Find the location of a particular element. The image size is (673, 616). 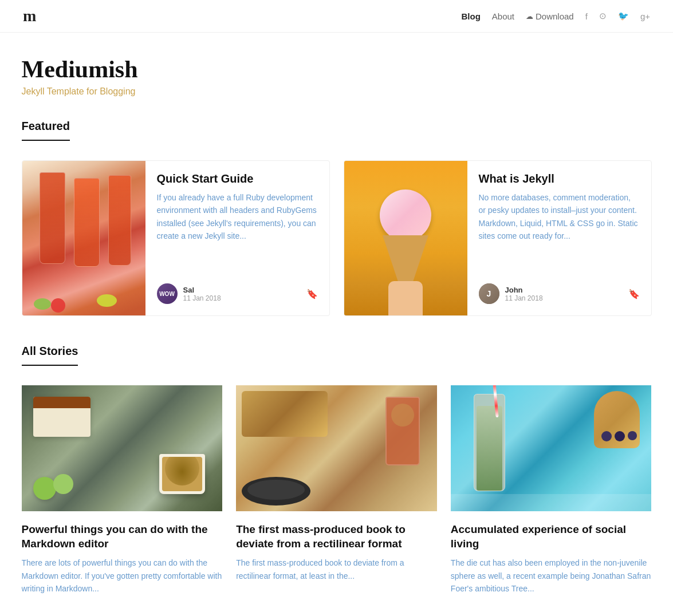

story-card-1-body: Powerful things you can do with the Mark… is located at coordinates (123, 559).